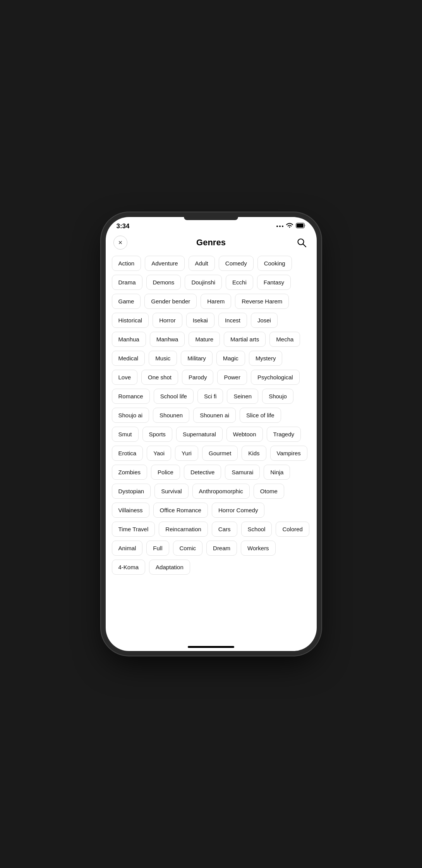  What do you see at coordinates (131, 396) in the screenshot?
I see `genre-tag: Romance` at bounding box center [131, 396].